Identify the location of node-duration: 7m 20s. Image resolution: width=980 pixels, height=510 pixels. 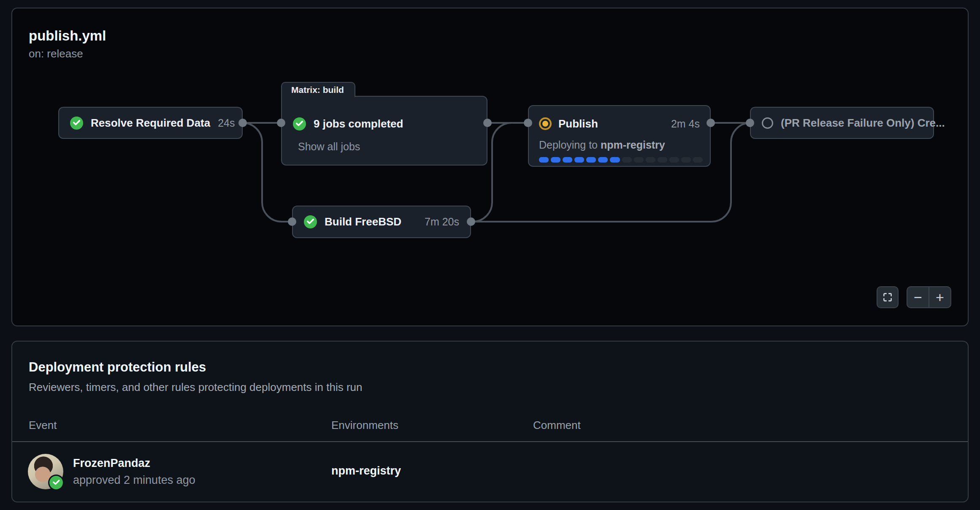
(442, 222).